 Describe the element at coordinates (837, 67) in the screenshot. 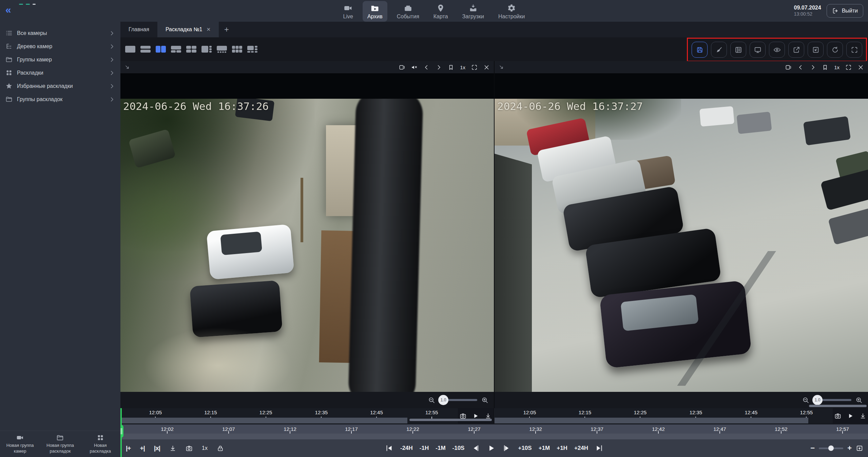

I see `camera-speed: 1x` at that location.